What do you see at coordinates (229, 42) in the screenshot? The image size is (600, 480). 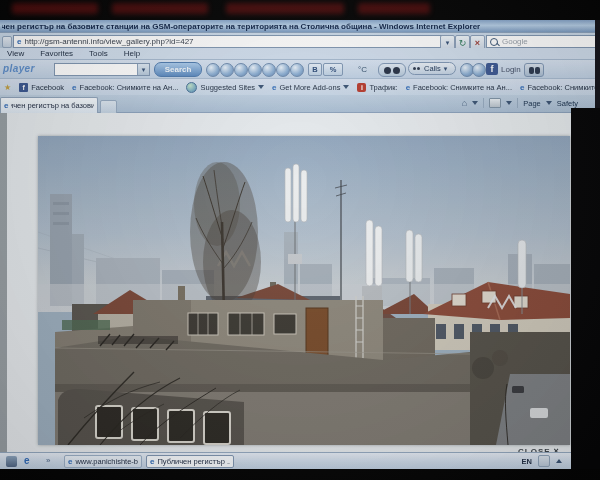 I see `address-input: e http://gsm-antenni.info/view_gallery.p…` at bounding box center [229, 42].